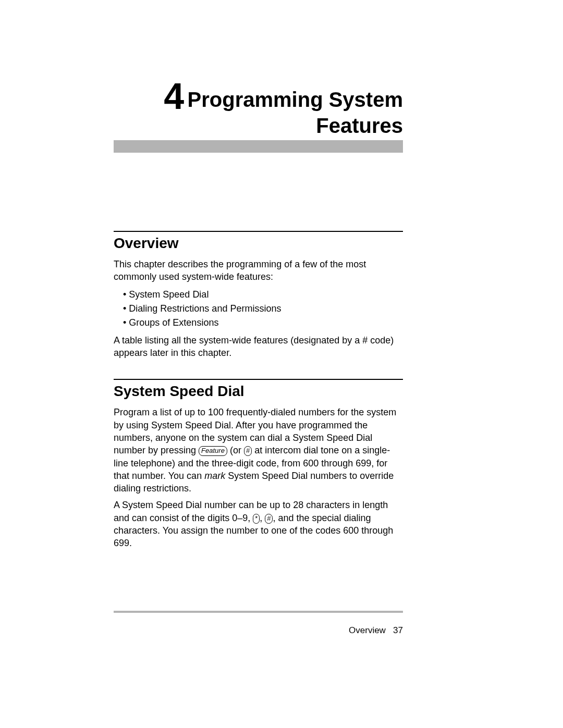 This screenshot has width=563, height=728. I want to click on emphasis: mark, so click(215, 476).